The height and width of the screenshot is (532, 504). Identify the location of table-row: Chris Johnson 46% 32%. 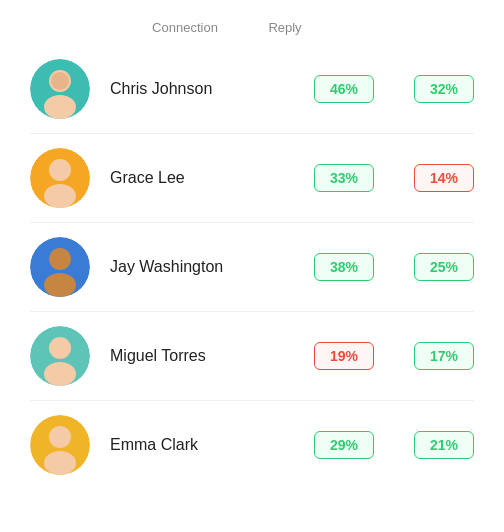
(252, 90).